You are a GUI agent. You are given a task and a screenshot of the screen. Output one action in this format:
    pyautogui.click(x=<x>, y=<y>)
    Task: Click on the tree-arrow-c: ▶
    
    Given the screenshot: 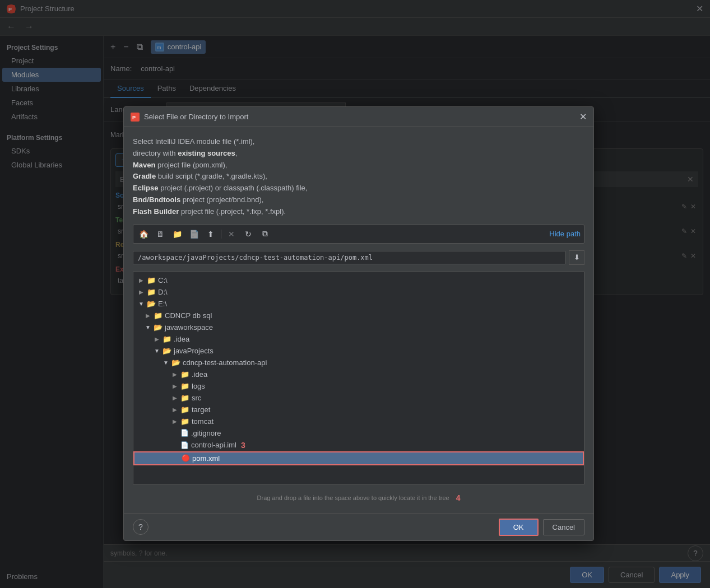 What is the action you would take?
    pyautogui.click(x=141, y=280)
    